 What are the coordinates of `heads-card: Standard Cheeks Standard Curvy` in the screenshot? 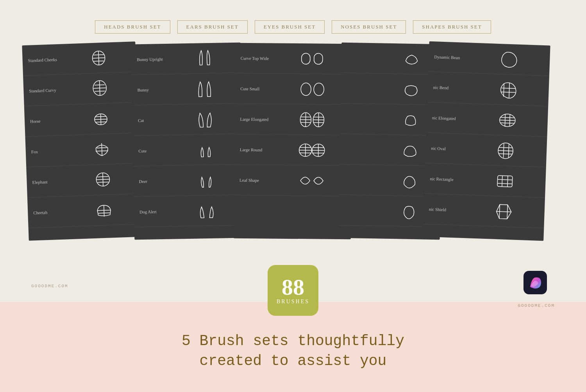 It's located at (82, 141).